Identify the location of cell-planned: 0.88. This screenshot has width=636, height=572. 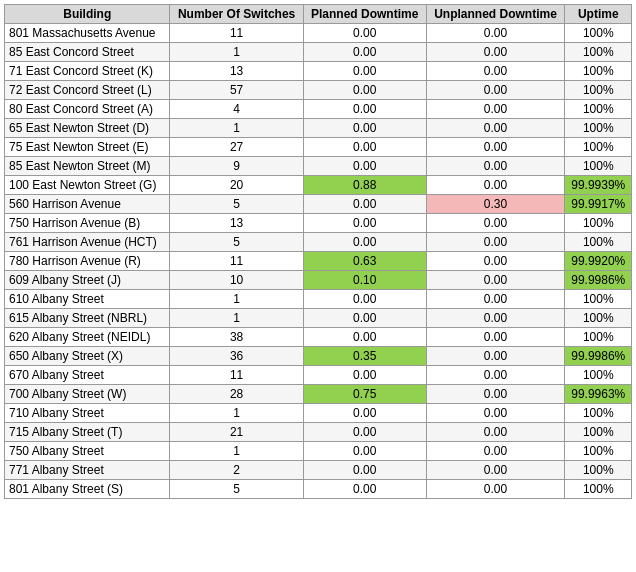
(364, 186).